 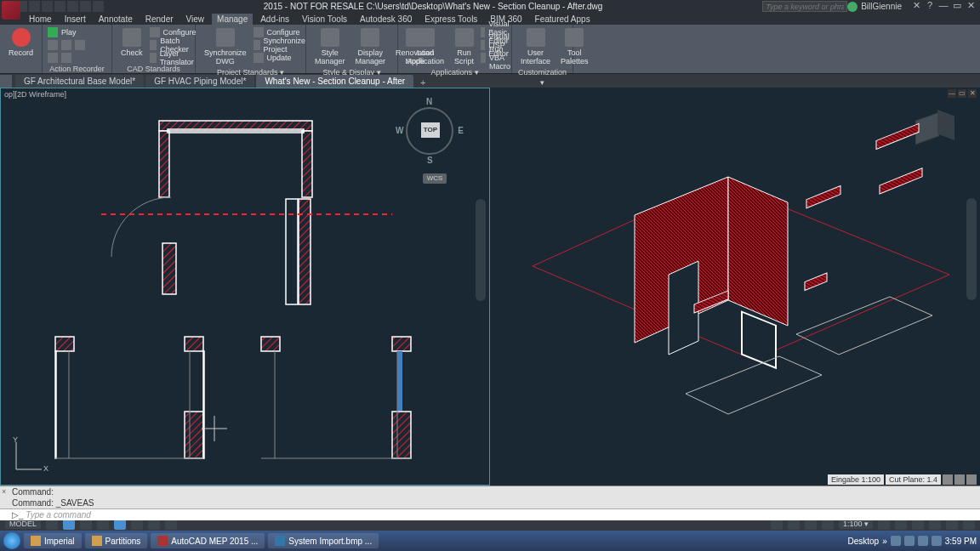 What do you see at coordinates (174, 58) in the screenshot?
I see `layer-translator-button: Layer Translator` at bounding box center [174, 58].